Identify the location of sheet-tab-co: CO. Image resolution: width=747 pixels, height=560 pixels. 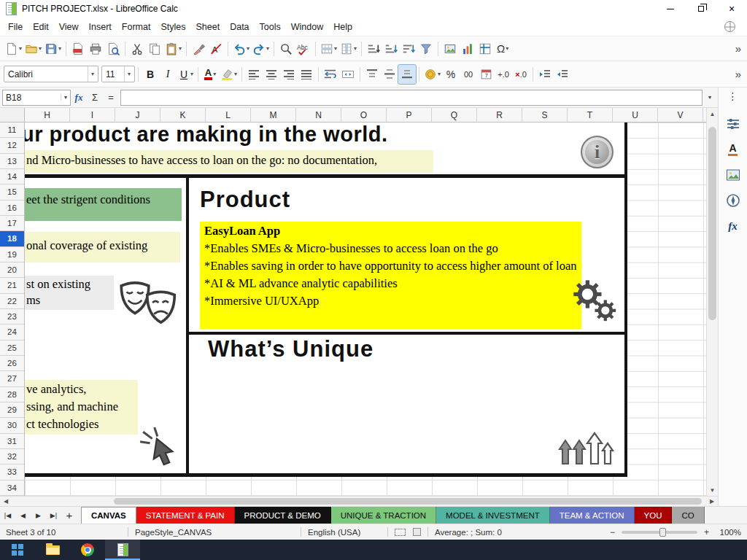
(688, 515).